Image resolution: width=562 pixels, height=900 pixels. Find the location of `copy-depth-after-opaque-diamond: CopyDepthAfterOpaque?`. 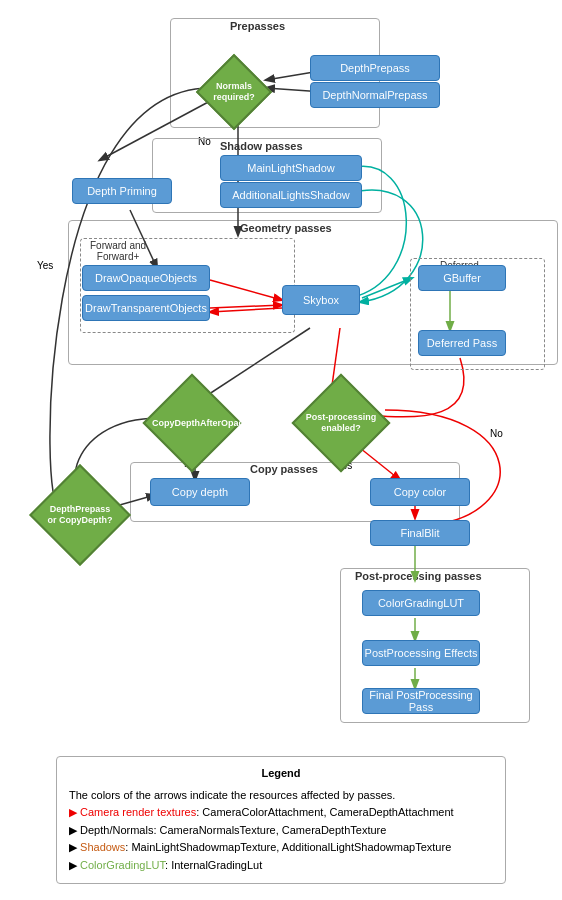

copy-depth-after-opaque-diamond: CopyDepthAfterOpaque? is located at coordinates (192, 423).